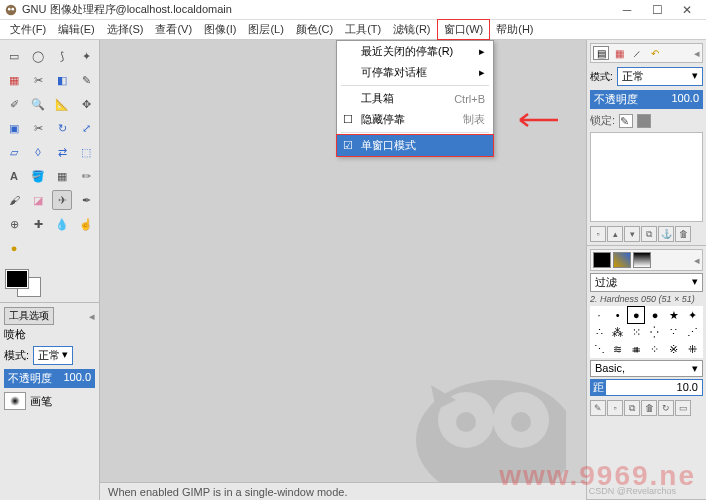 The image size is (706, 500). Describe the element at coordinates (618, 332) in the screenshot. I see `brush-item: ⁂` at that location.